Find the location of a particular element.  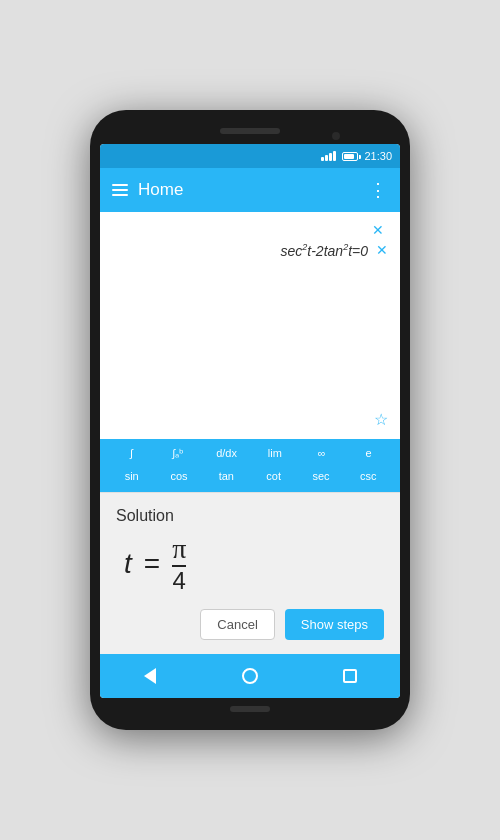

solution-math: t = π 4 is located at coordinates (250, 564).